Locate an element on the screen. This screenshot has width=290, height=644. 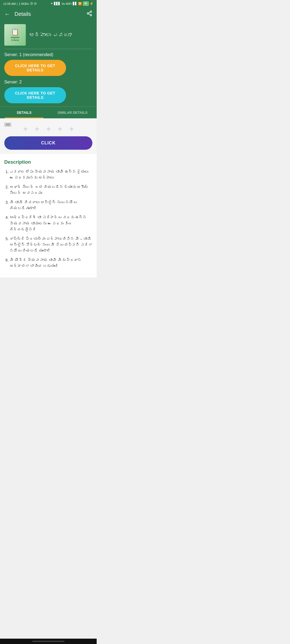
wifi-icon: 🛜 is located at coordinates (80, 4).